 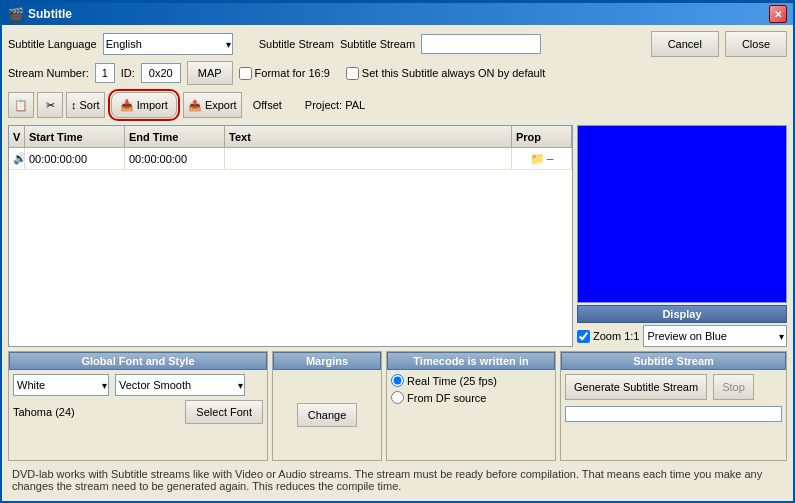 I want to click on global-font-content: White Yellow Vector Smooth Arial T, so click(x=138, y=415).